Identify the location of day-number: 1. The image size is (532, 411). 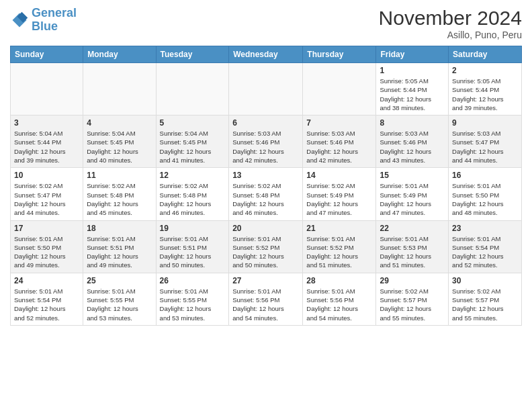
(412, 71).